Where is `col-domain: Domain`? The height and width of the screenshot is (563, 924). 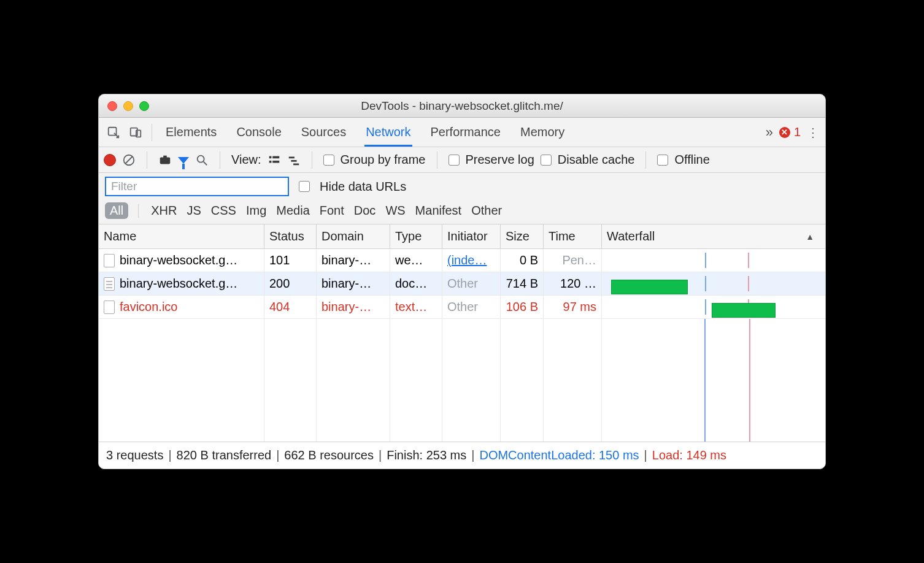 col-domain: Domain is located at coordinates (353, 237).